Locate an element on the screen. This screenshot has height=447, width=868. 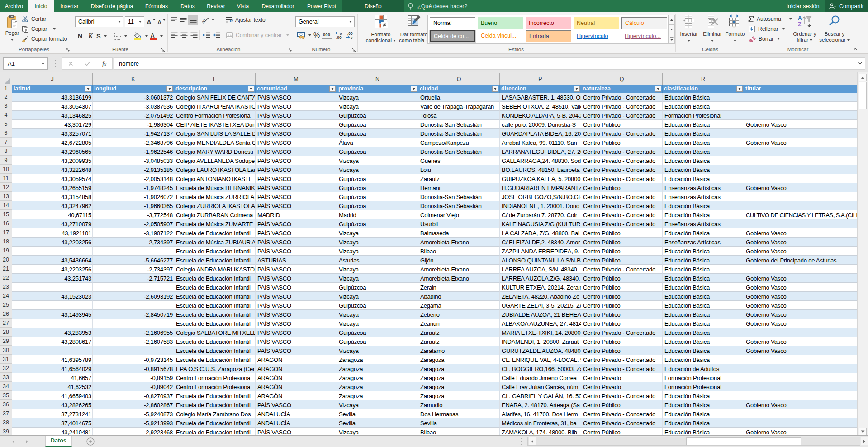
cell: 43,1523023 is located at coordinates (52, 296).